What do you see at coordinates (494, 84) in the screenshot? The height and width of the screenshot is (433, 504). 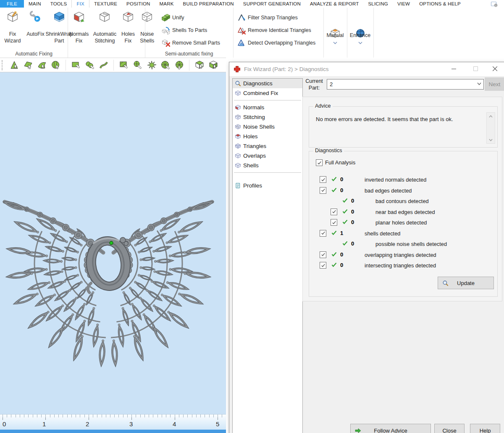 I see `next-button: Next` at bounding box center [494, 84].